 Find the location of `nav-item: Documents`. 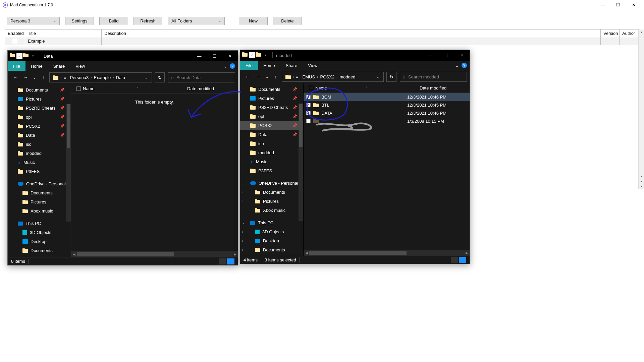

nav-item: Documents is located at coordinates (39, 251).